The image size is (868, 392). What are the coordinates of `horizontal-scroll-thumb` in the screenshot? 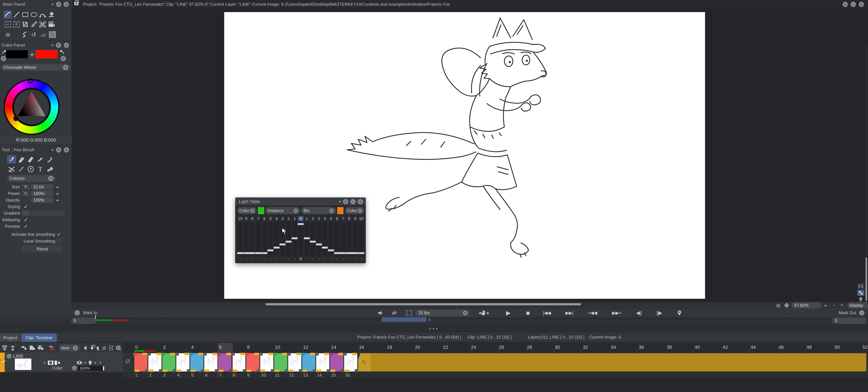 It's located at (423, 304).